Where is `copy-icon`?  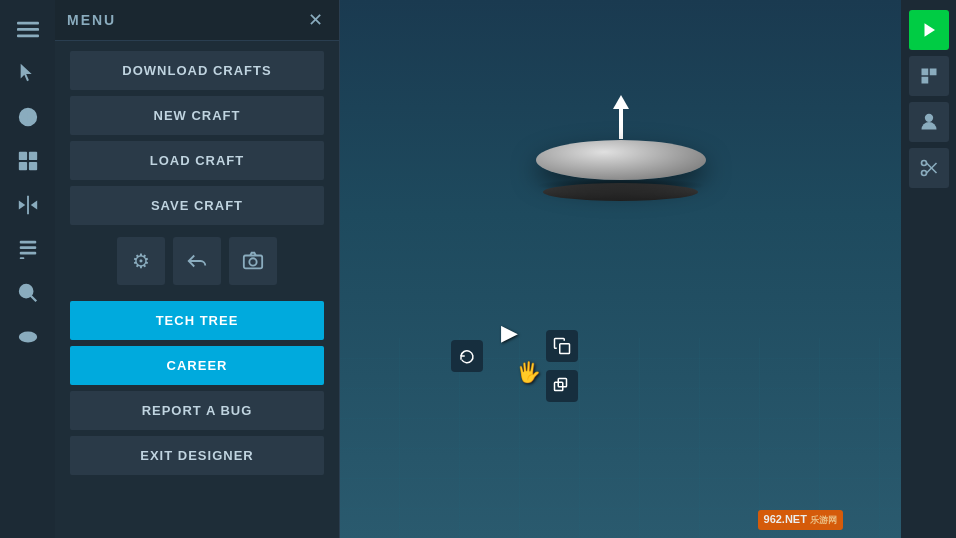 copy-icon is located at coordinates (562, 346).